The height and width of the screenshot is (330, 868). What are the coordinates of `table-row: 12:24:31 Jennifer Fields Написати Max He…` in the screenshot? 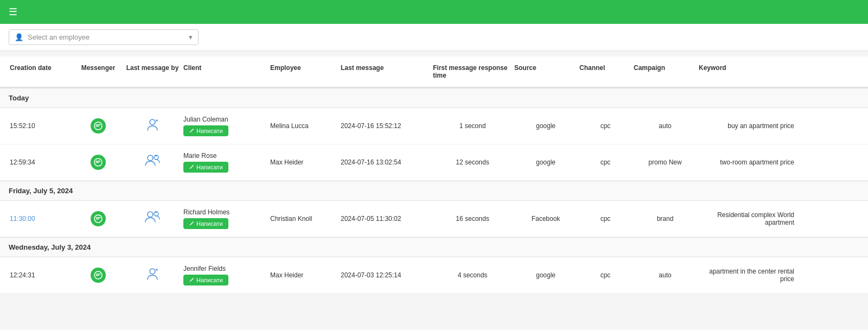 It's located at (434, 276).